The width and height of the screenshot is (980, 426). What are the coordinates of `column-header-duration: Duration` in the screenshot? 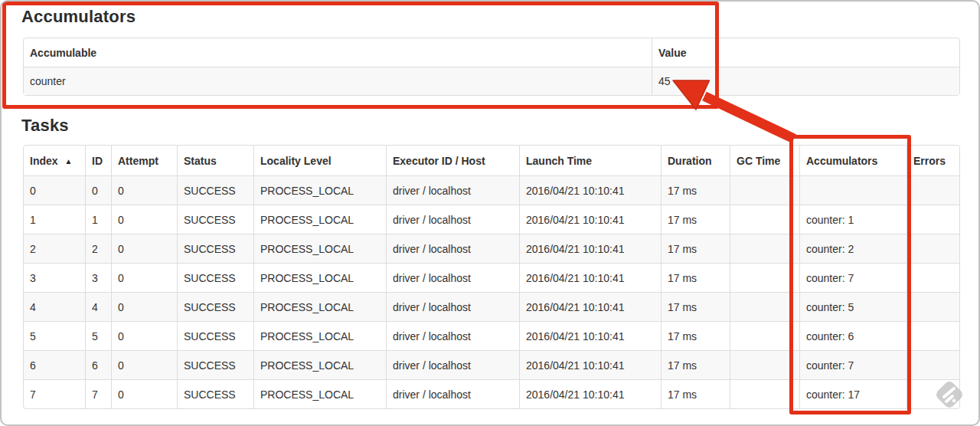 It's located at (695, 161).